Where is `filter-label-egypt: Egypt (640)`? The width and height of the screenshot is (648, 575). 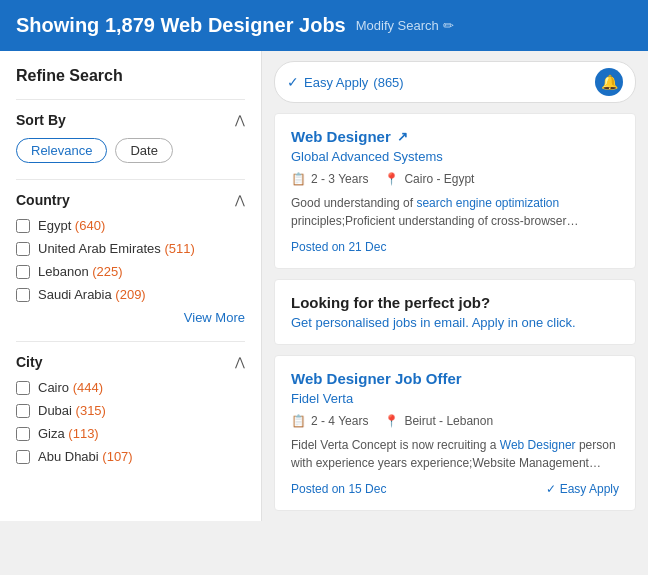
filter-label-egypt: Egypt (640) is located at coordinates (72, 226).